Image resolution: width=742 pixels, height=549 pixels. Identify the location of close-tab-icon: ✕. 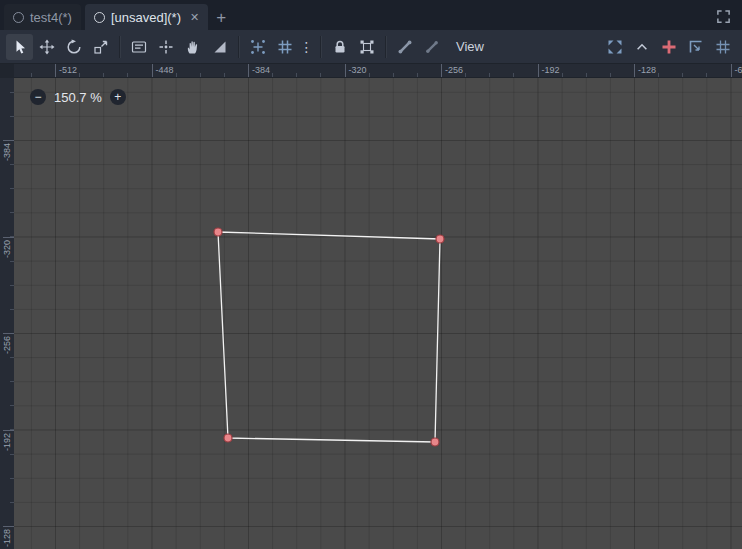
(194, 18).